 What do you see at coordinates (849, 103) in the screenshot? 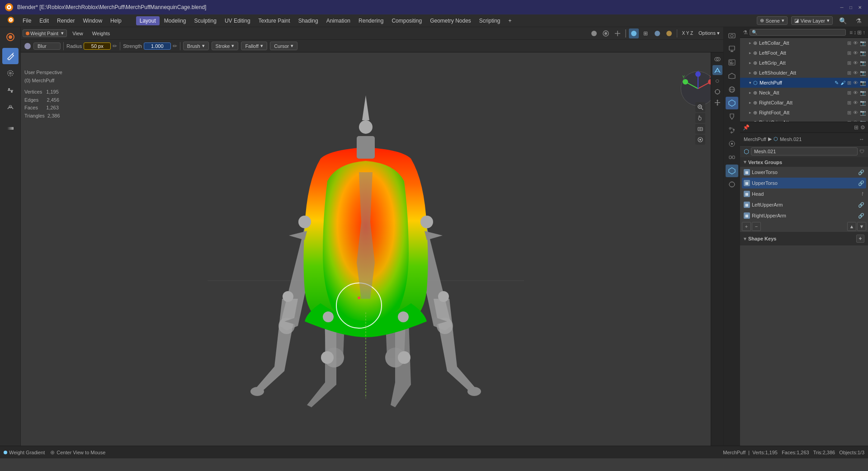
I see `rightcollar-restrict-icon: ⊞` at bounding box center [849, 103].